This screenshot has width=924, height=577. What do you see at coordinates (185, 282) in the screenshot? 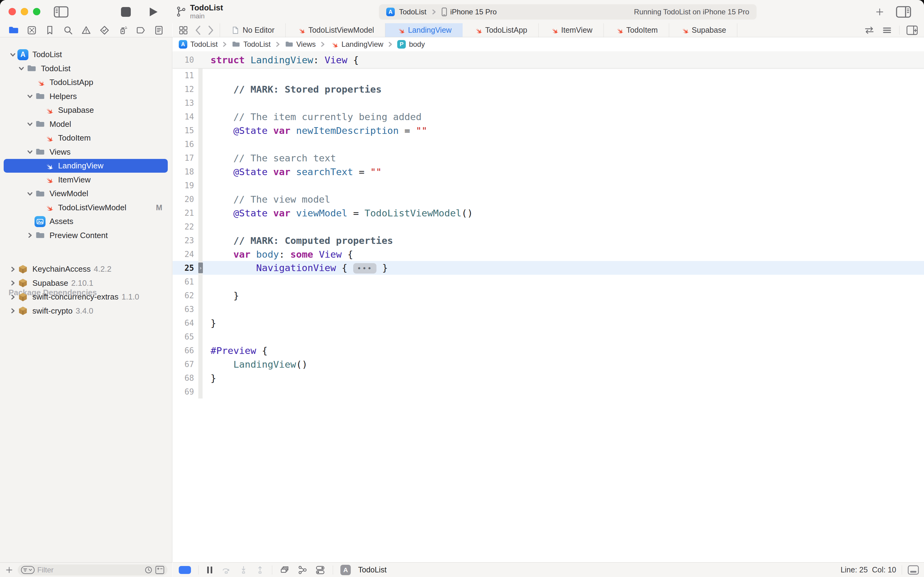
I see `line-number: 61` at bounding box center [185, 282].